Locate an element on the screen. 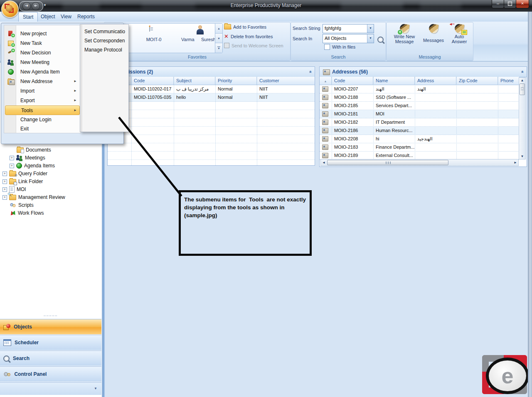 This screenshot has height=397, width=532. menu-item-exit: Exit is located at coordinates (42, 129).